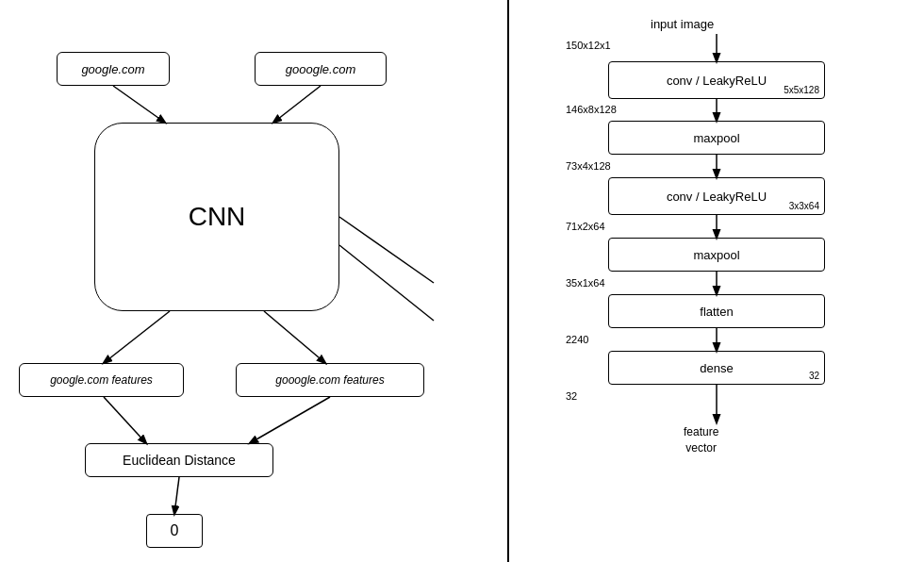  I want to click on conv1-box: conv / LeakyReLU 5x5x128, so click(717, 80).